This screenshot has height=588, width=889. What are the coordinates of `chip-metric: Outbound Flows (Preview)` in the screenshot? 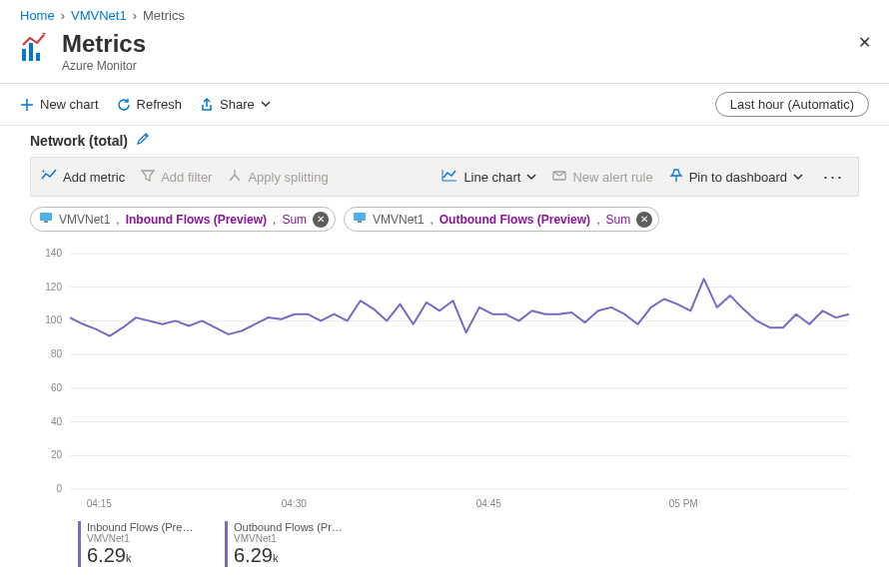 It's located at (515, 220).